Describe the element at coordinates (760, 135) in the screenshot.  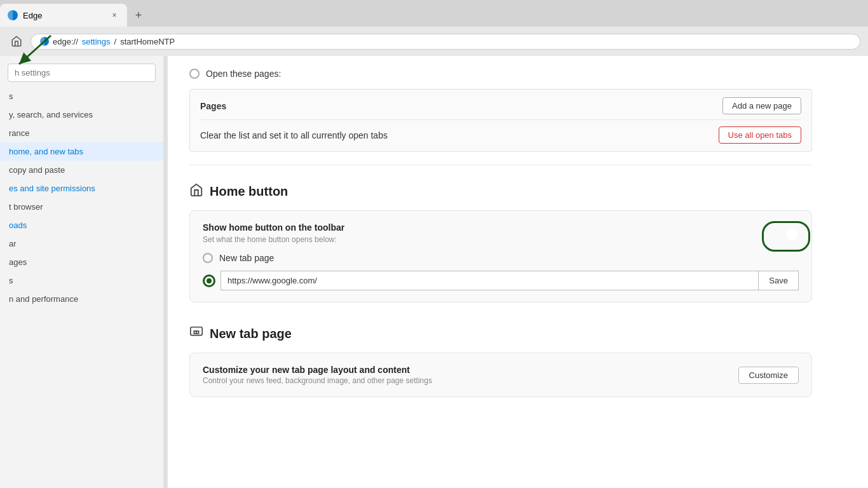
I see `use-all-open-tabs-button: Use all open tabs` at that location.